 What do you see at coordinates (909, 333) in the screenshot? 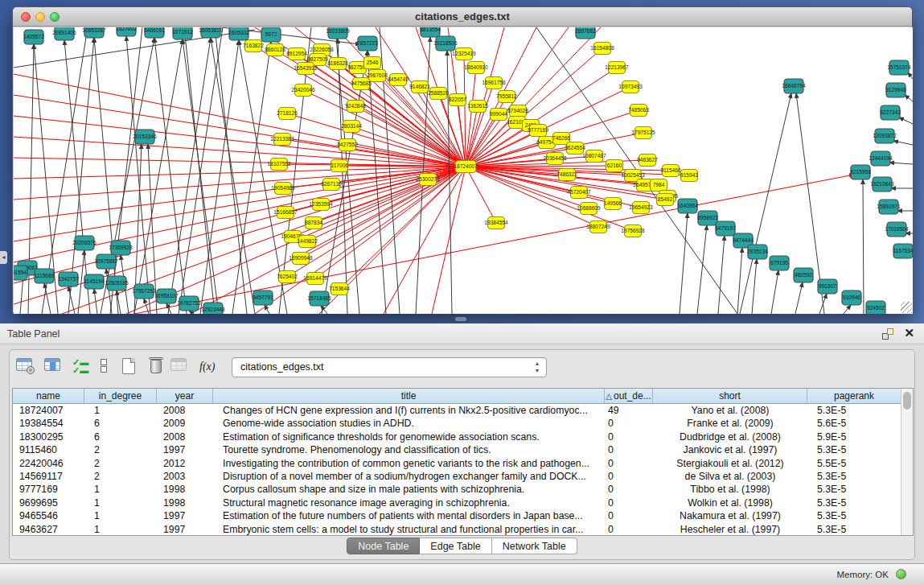
I see `close-panel-icon: ✕` at bounding box center [909, 333].